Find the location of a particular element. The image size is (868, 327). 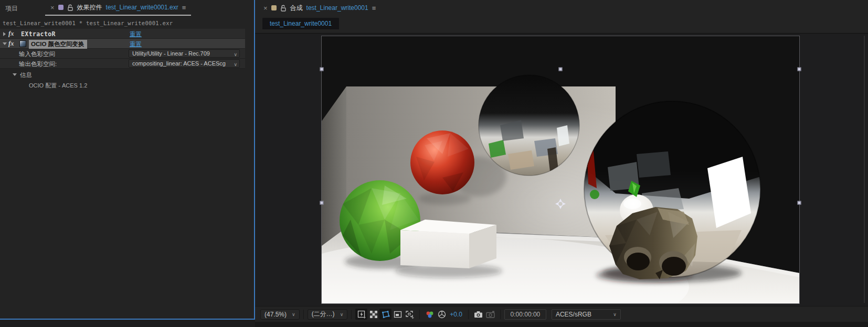

roi-icon is located at coordinates (398, 314).